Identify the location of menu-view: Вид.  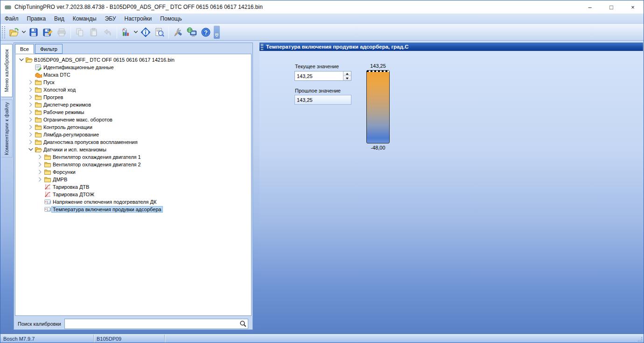
(59, 19).